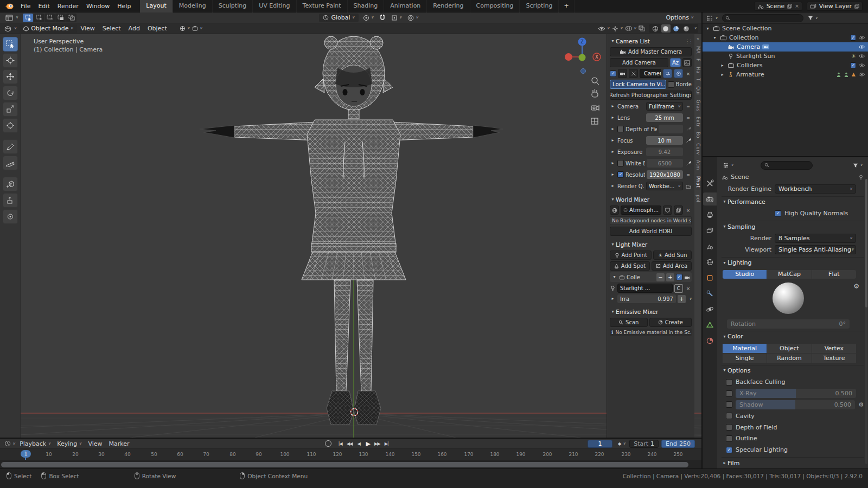  Describe the element at coordinates (665, 140) in the screenshot. I see `focus-distance-slider: 10 m` at that location.